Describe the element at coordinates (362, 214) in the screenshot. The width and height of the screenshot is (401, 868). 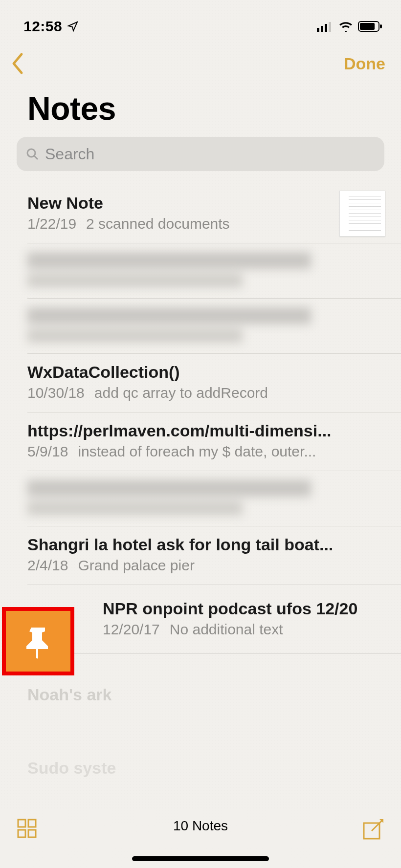
I see `attachment-thumbnail` at that location.